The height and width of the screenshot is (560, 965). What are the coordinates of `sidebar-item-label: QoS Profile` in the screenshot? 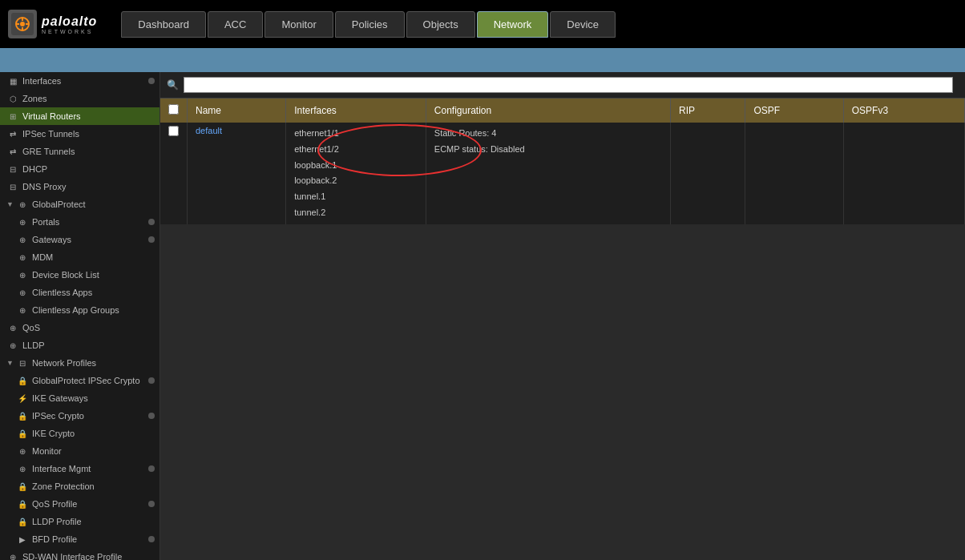 It's located at (90, 504).